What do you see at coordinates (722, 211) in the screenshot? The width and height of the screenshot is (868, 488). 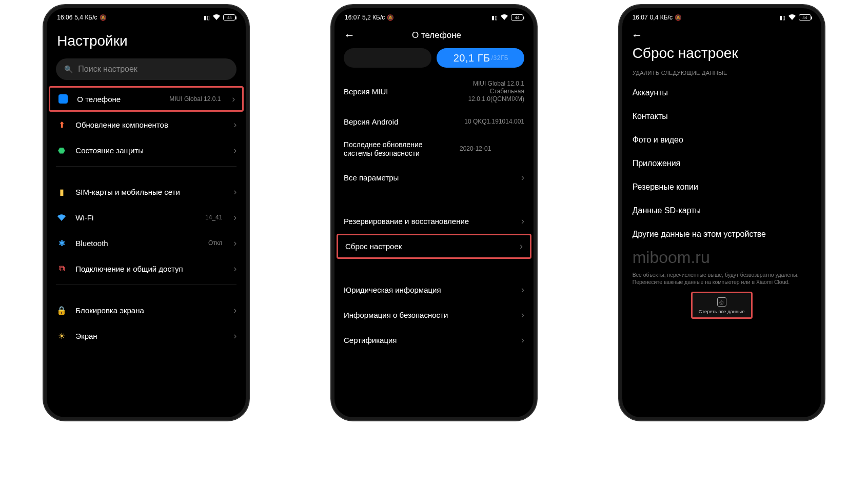 I see `item-sd: Данные SD-карты` at bounding box center [722, 211].